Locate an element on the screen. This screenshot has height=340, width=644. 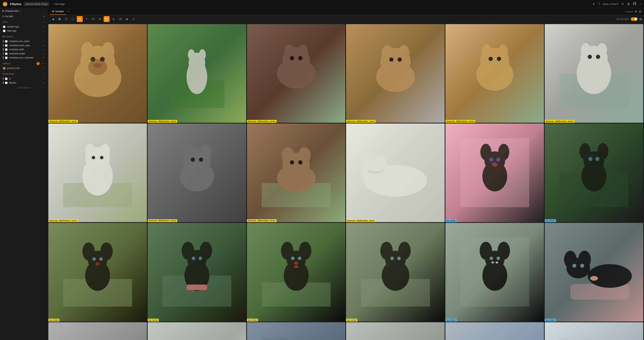
num-channels-checkbox is located at coordinates (6, 58).